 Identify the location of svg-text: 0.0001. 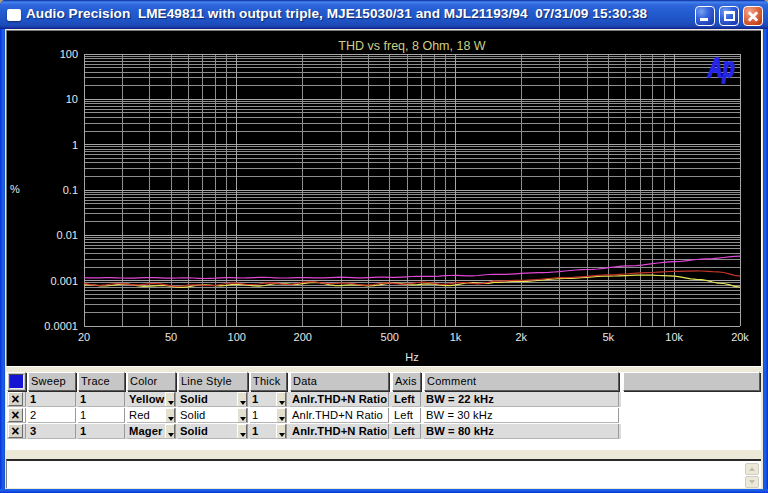
(61, 326).